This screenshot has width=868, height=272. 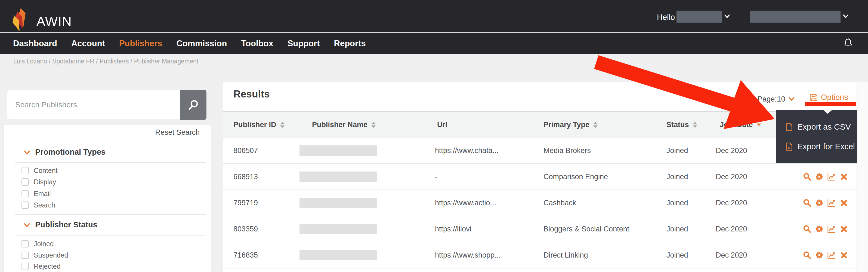 What do you see at coordinates (246, 203) in the screenshot?
I see `publisher-id: 799719` at bounding box center [246, 203].